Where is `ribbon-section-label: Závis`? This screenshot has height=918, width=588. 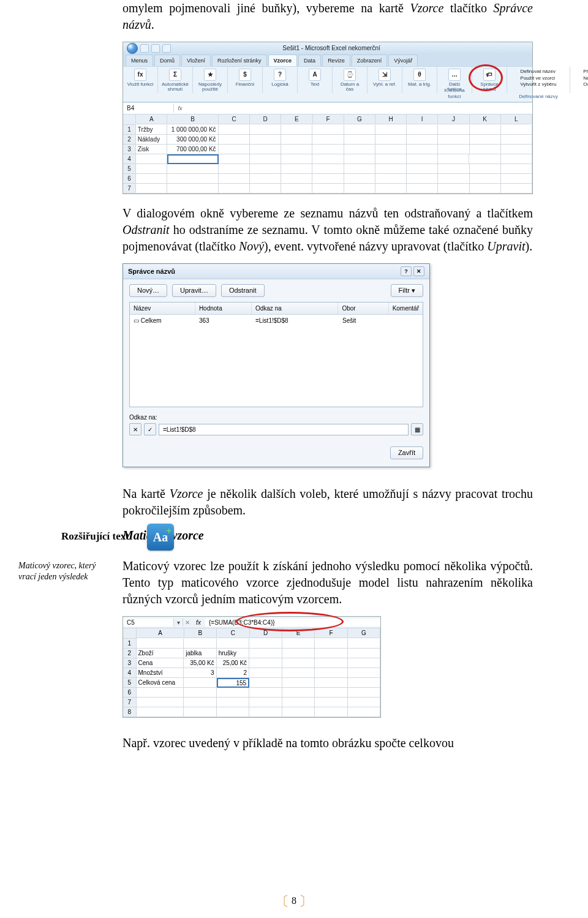 ribbon-section-label: Závis is located at coordinates (579, 97).